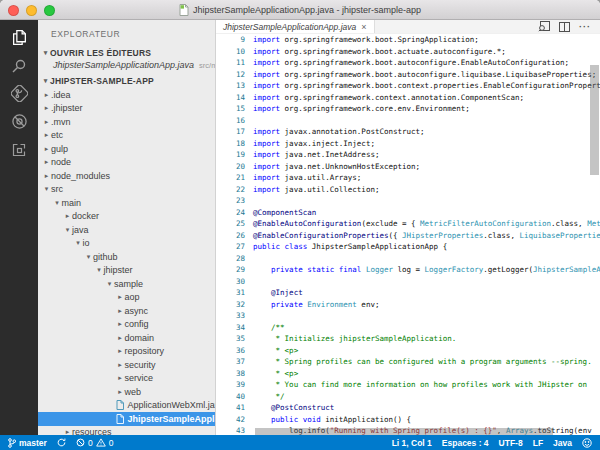 This screenshot has width=600, height=450. What do you see at coordinates (12, 443) in the screenshot?
I see `git-branch-icon` at bounding box center [12, 443].